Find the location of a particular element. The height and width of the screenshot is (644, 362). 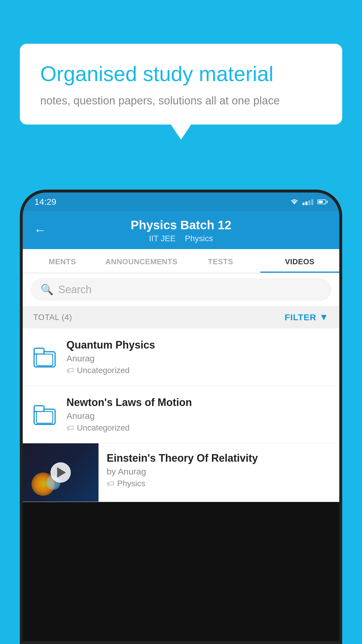

search-container: 🔍 Search is located at coordinates (181, 290).